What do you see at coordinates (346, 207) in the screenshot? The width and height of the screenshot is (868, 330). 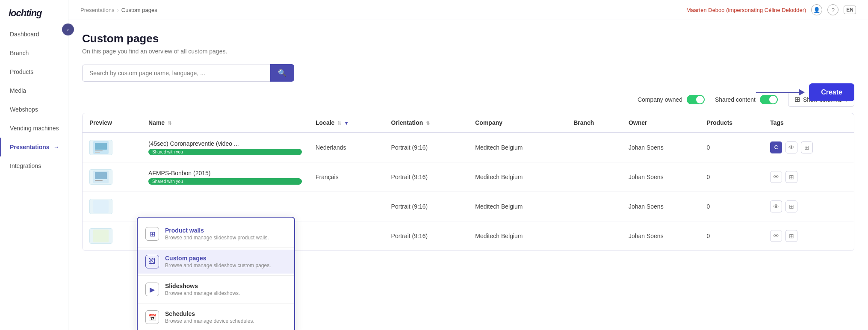 I see `cell-locale` at bounding box center [346, 207].